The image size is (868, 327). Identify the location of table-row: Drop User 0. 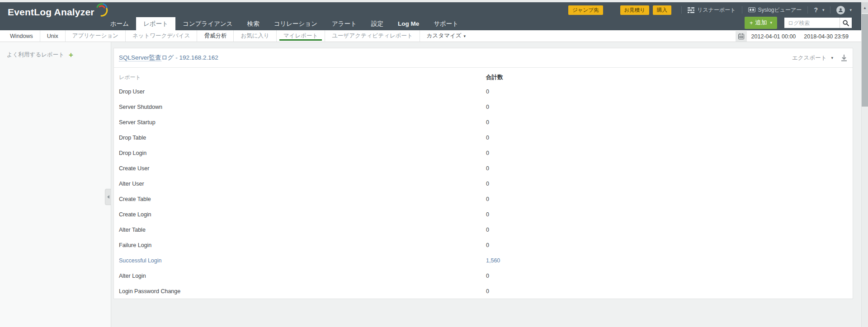
(483, 92).